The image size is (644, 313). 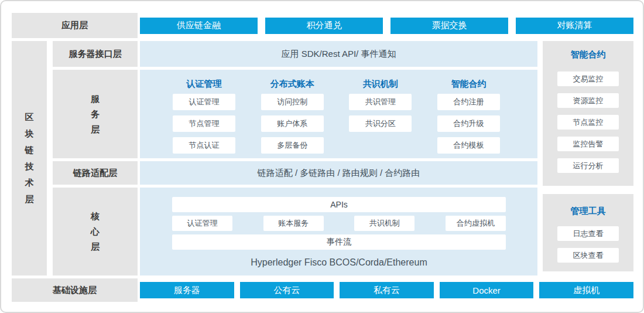 I want to click on service-item: 账户体系, so click(x=293, y=124).